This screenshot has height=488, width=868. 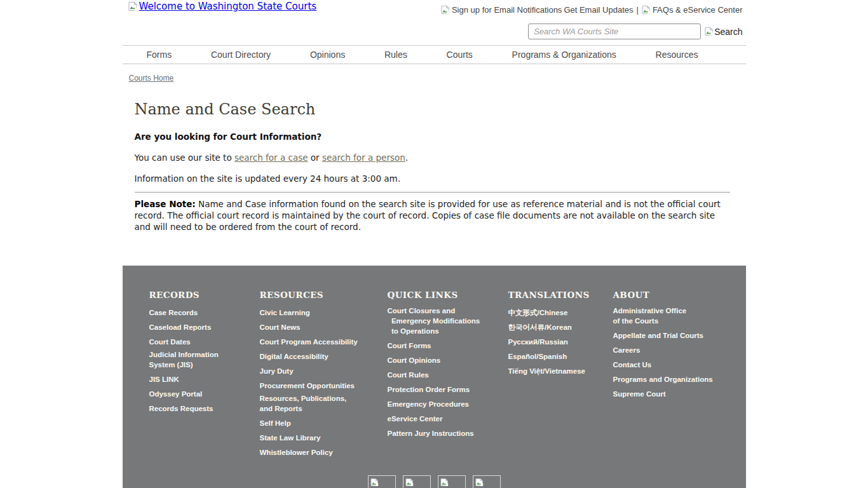 What do you see at coordinates (205, 375) in the screenshot?
I see `footer-column-records: RECORDS Case Records Caseload Reports Co…` at bounding box center [205, 375].